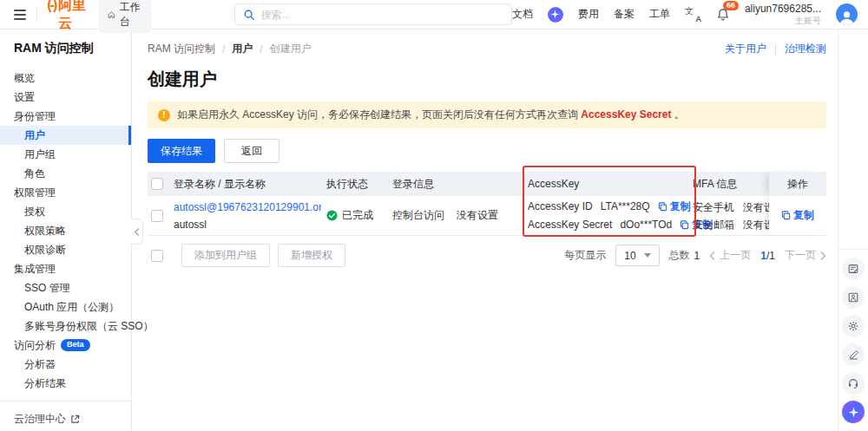  What do you see at coordinates (125, 16) in the screenshot?
I see `workbench-button: 工作台` at bounding box center [125, 16].